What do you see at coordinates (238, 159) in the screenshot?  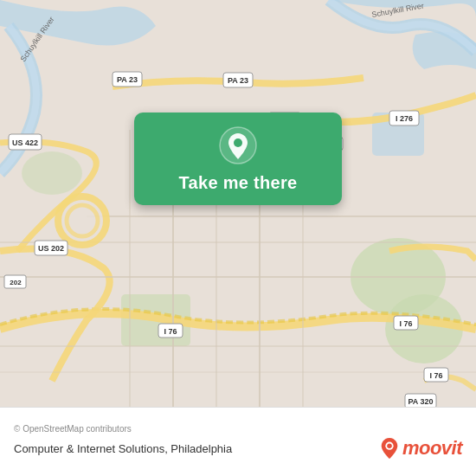 I see `cta-button: Take me there` at bounding box center [238, 159].